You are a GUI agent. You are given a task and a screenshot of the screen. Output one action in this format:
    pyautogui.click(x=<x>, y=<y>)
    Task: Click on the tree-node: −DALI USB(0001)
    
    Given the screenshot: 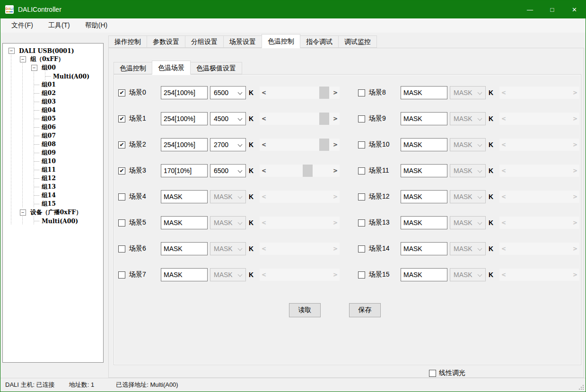 What is the action you would take?
    pyautogui.click(x=54, y=51)
    